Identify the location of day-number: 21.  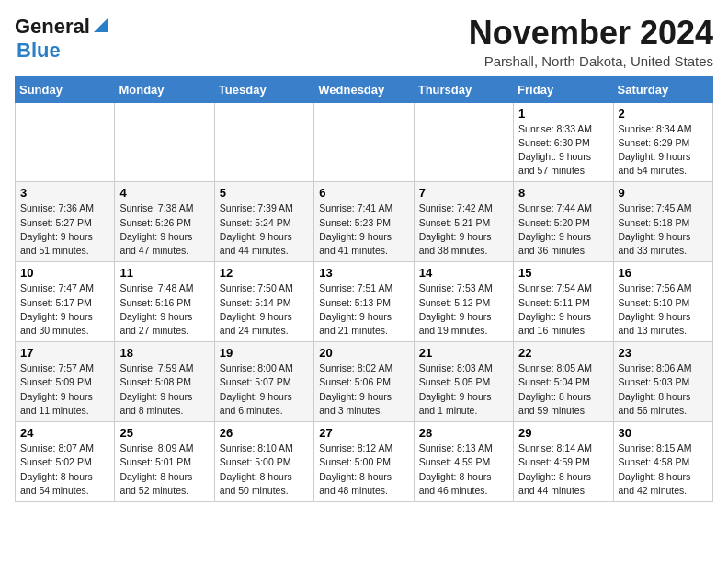
(463, 353).